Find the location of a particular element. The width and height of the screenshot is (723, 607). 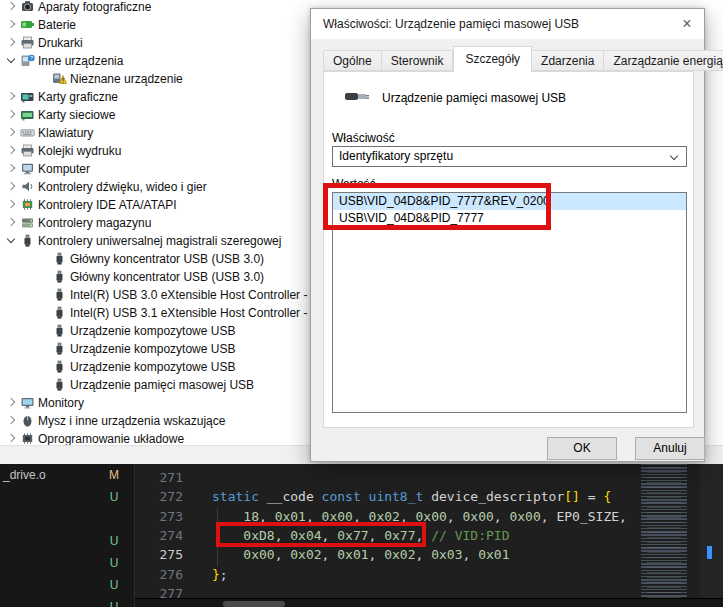

code-token: = is located at coordinates (592, 496).